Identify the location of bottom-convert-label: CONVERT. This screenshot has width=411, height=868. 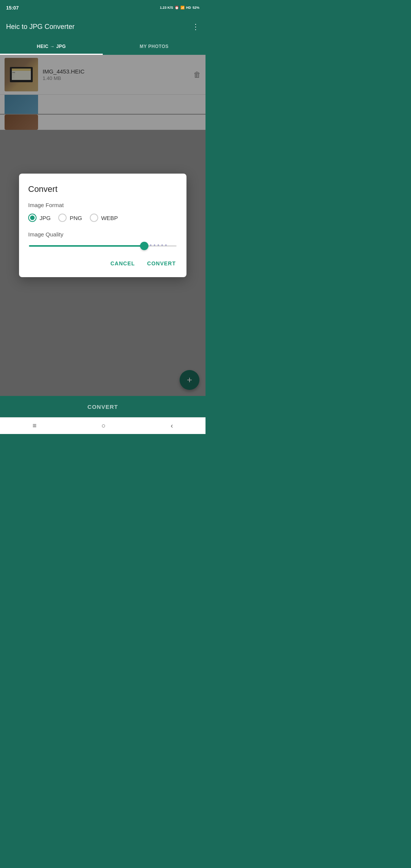
(103, 407).